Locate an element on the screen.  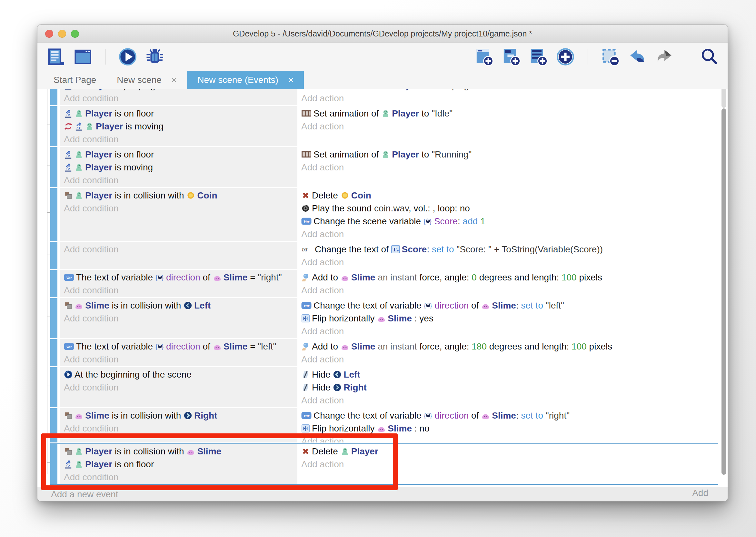
tab-start-page: Start Page is located at coordinates (75, 80).